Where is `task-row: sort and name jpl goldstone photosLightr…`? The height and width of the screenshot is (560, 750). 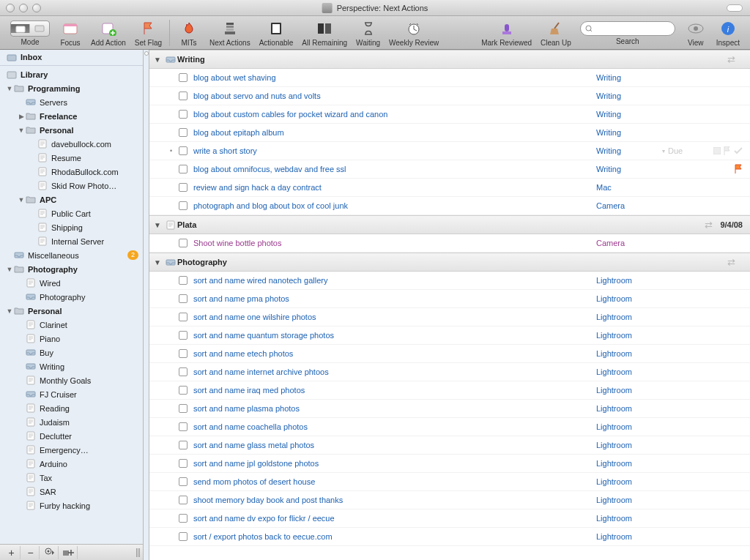 task-row: sort and name jpl goldstone photosLightr… is located at coordinates (450, 464).